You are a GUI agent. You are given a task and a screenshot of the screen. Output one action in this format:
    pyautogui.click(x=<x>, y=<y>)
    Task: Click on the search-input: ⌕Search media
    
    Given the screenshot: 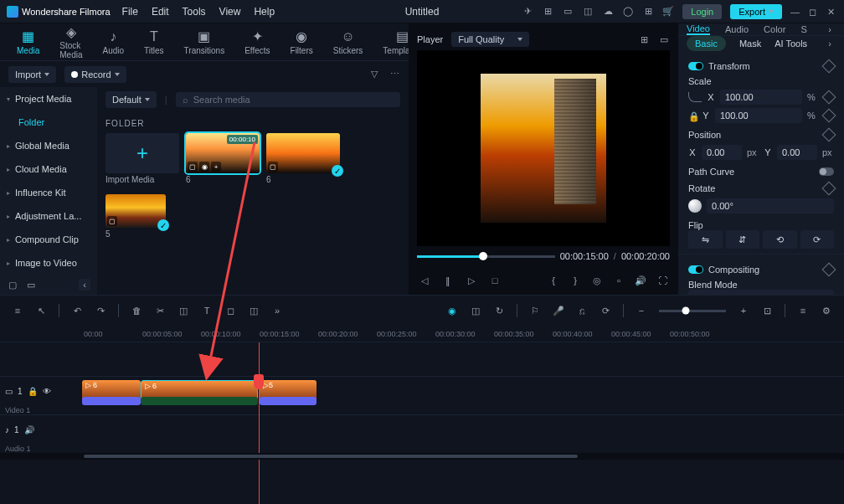 What is the action you would take?
    pyautogui.click(x=288, y=100)
    